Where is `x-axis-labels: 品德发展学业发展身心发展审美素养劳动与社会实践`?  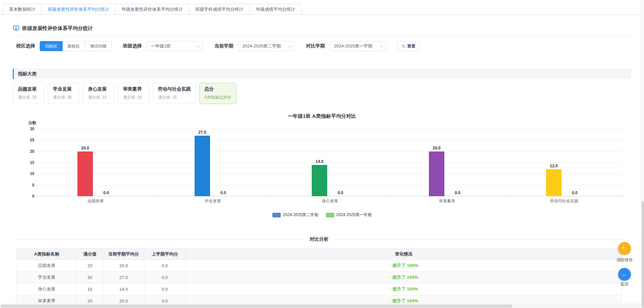 x-axis-labels: 品德发展学业发展身心发展审美素养劳动与社会实践 is located at coordinates (330, 201).